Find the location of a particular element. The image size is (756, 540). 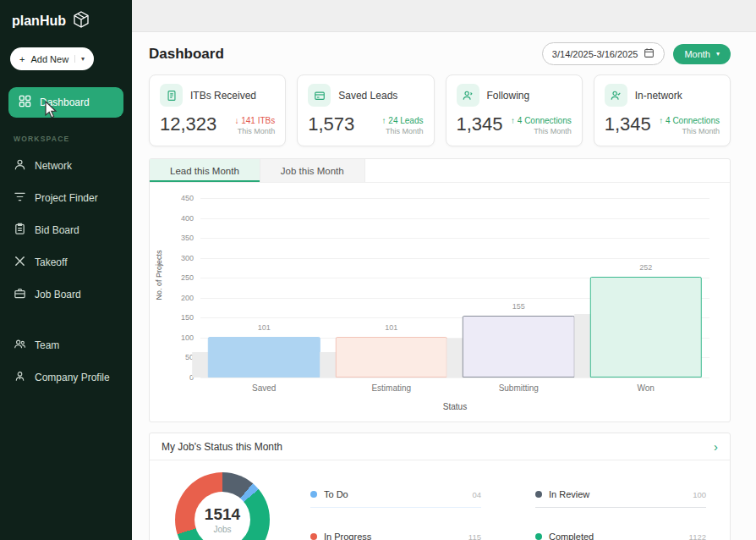

jobs-donut-chart: 1514 Jobs is located at coordinates (222, 506).